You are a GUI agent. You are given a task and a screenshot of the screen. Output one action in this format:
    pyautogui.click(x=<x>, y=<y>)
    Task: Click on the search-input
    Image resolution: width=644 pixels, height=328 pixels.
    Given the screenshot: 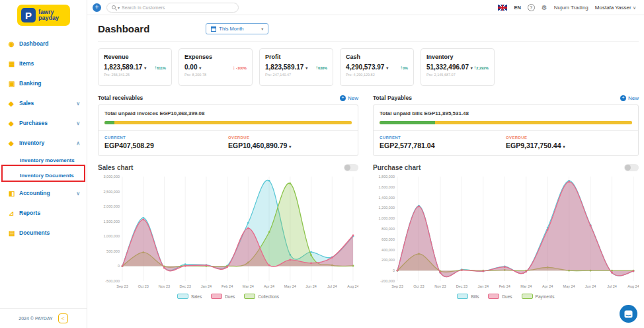 What is the action you would take?
    pyautogui.click(x=177, y=8)
    